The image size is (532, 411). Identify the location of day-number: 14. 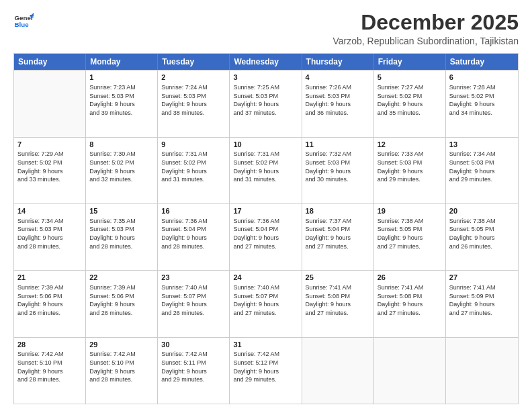
(50, 211).